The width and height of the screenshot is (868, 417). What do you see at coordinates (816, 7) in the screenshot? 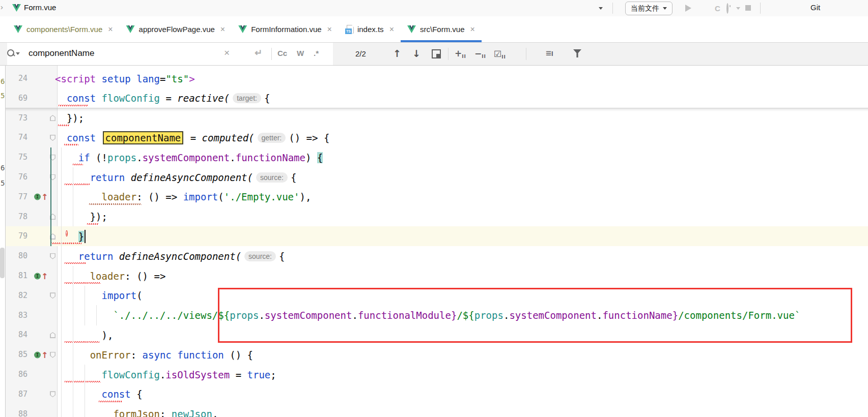
I see `git-menu: Git` at bounding box center [816, 7].